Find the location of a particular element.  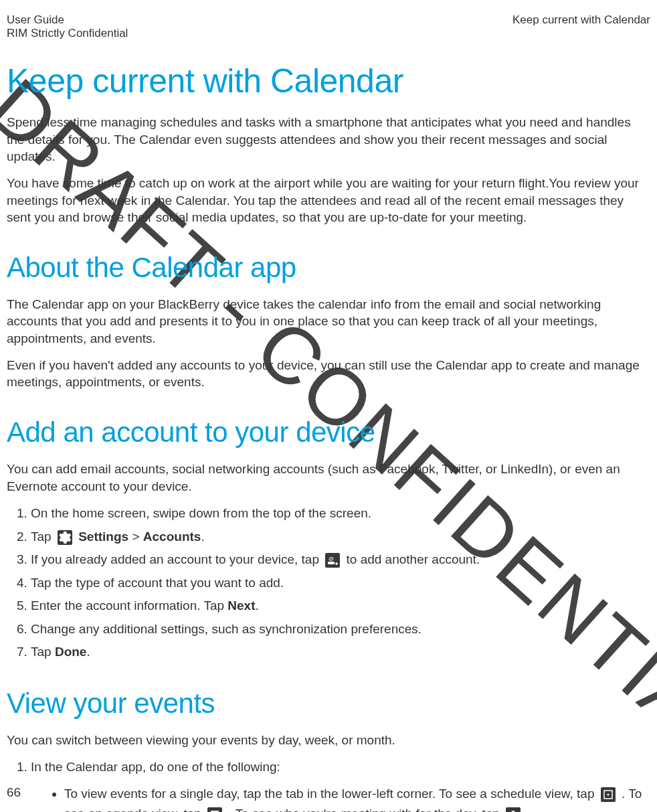

about-heading: About the Calendar app is located at coordinates (328, 268).